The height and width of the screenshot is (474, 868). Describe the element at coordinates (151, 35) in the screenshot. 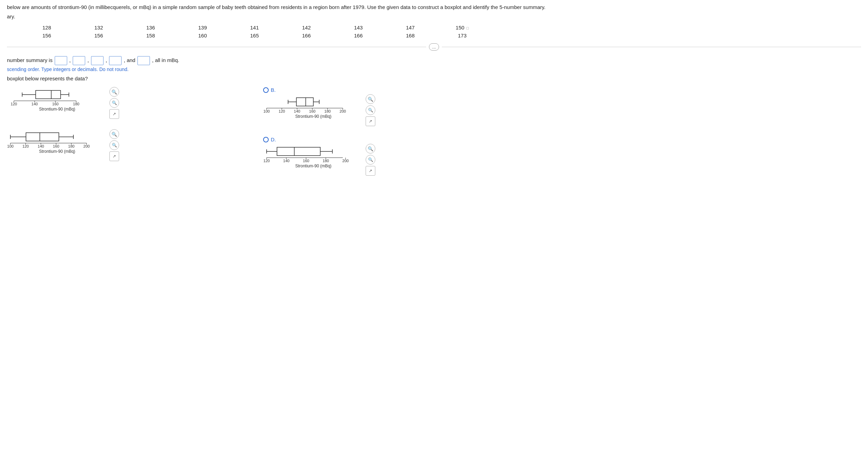

I see `data-cell: 158` at that location.